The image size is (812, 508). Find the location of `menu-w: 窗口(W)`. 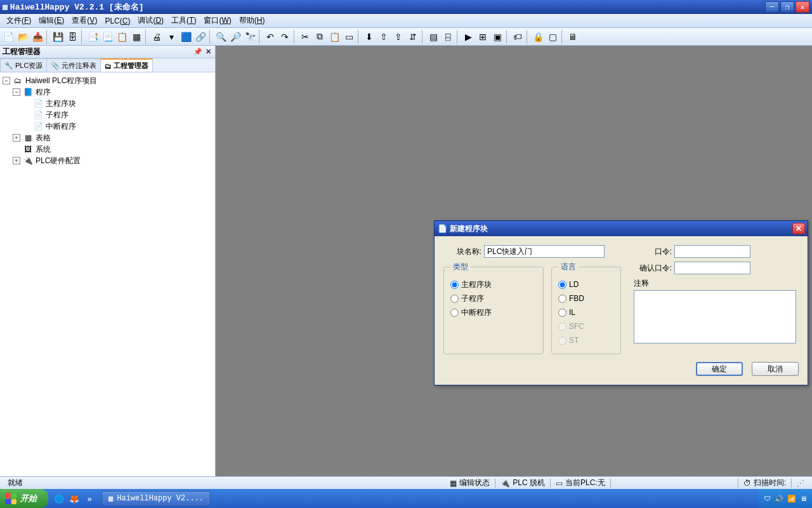

menu-w: 窗口(W) is located at coordinates (217, 20).